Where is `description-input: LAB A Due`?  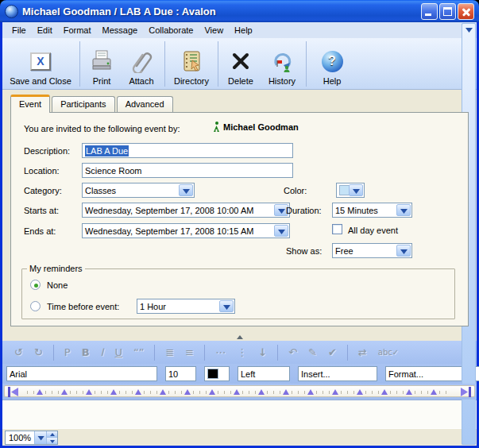 description-input: LAB A Due is located at coordinates (187, 151).